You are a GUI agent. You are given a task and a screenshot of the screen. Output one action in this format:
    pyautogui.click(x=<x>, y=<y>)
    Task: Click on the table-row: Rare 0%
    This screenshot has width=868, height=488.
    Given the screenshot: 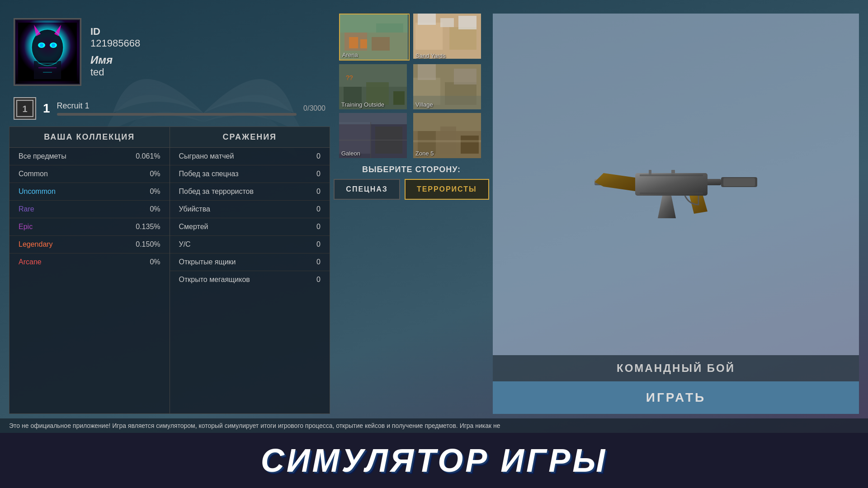 What is the action you would take?
    pyautogui.click(x=90, y=210)
    